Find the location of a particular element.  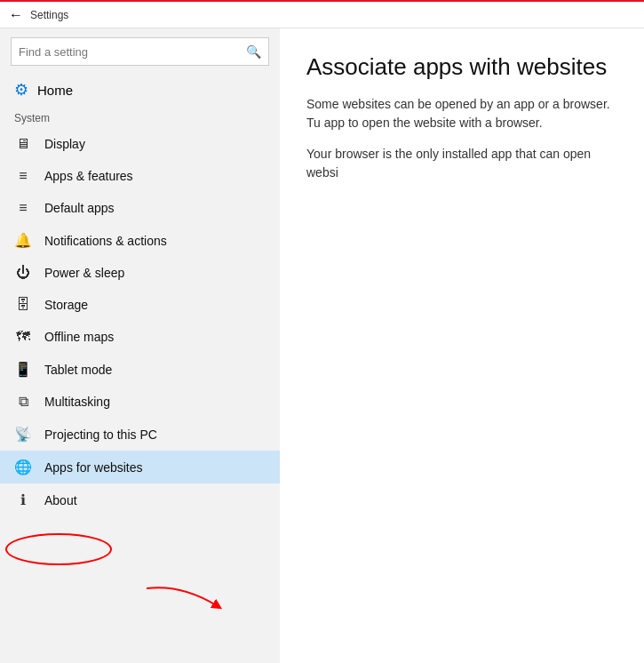

sidebar-item-apps-websites: 🌐 Apps for websites is located at coordinates (140, 467).